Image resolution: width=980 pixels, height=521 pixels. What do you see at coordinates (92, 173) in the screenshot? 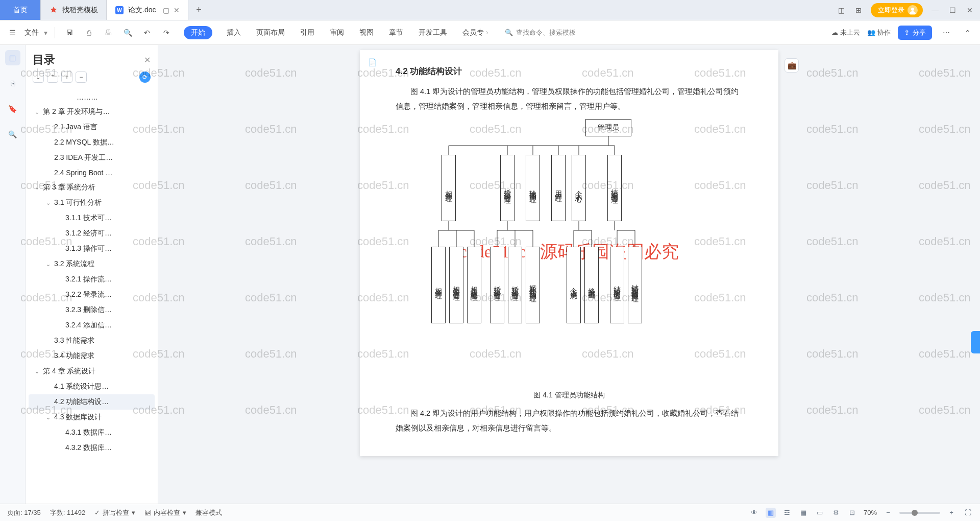
I see `outline-item: 2.4 Spring Boot …` at bounding box center [92, 173].